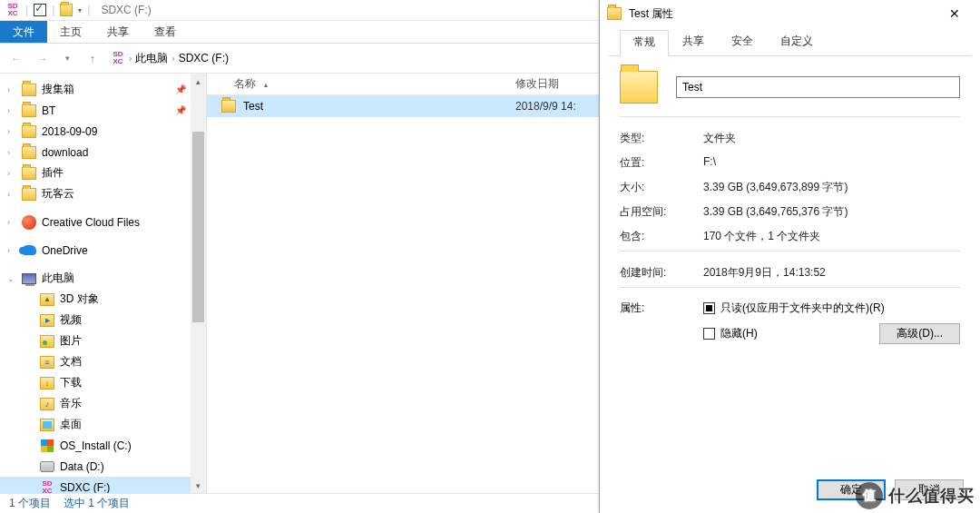 The width and height of the screenshot is (980, 513). I want to click on breadcrumb-thispc: 此电脑, so click(152, 58).